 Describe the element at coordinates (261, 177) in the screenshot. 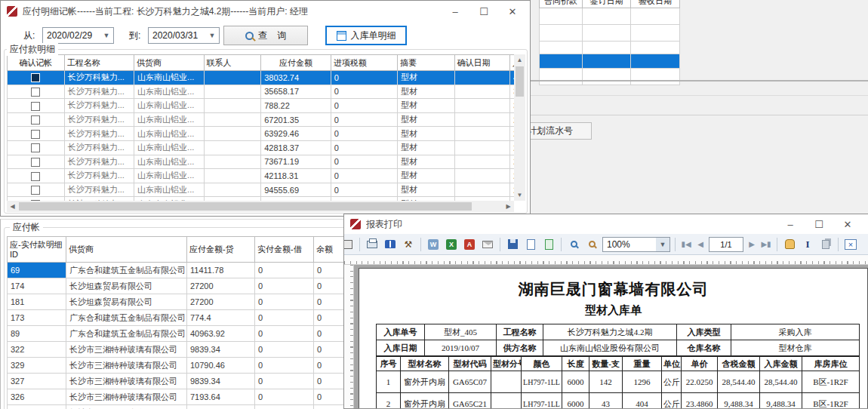

I see `table-row: 长沙万科魅力... 山东南山铝业... 42118.31 0 型材 265` at that location.